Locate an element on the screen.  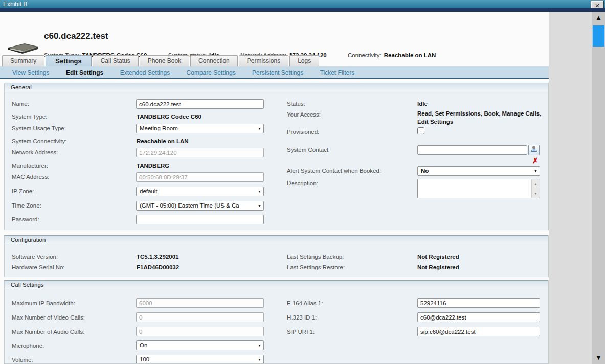
subtab-compare-settings: Compare Settings is located at coordinates (211, 72).